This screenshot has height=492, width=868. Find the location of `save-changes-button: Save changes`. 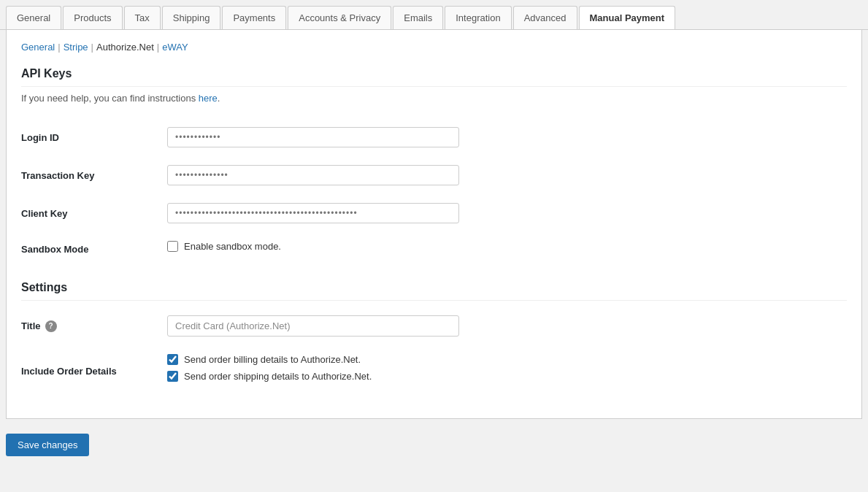

save-changes-button: Save changes is located at coordinates (47, 445).